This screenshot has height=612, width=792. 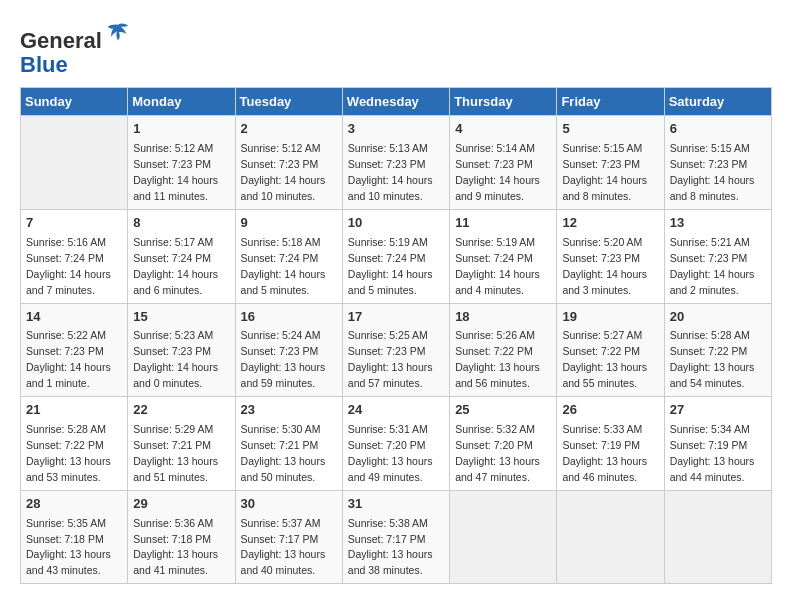 I want to click on day-number: 12, so click(x=610, y=224).